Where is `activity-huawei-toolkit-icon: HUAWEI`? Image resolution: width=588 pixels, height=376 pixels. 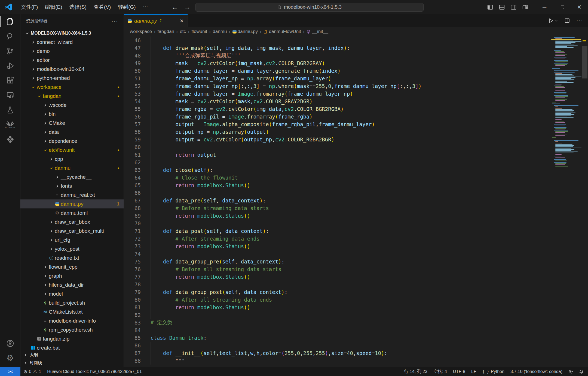 activity-huawei-toolkit-icon: HUAWEI is located at coordinates (10, 125).